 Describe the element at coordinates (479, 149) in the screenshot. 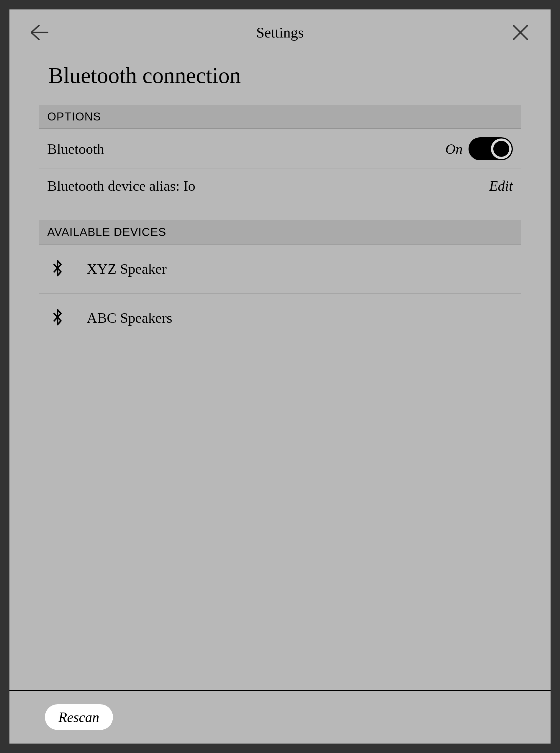

I see `bluetooth-toggle-wrap: On` at that location.